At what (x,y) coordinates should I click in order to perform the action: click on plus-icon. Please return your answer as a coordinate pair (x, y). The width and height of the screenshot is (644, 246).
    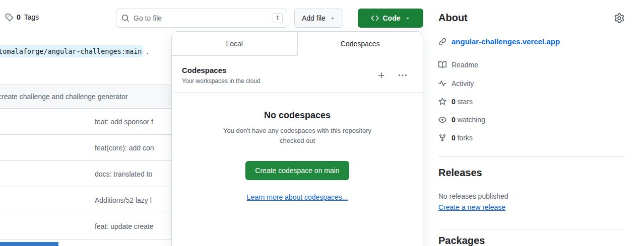
    Looking at the image, I should click on (381, 75).